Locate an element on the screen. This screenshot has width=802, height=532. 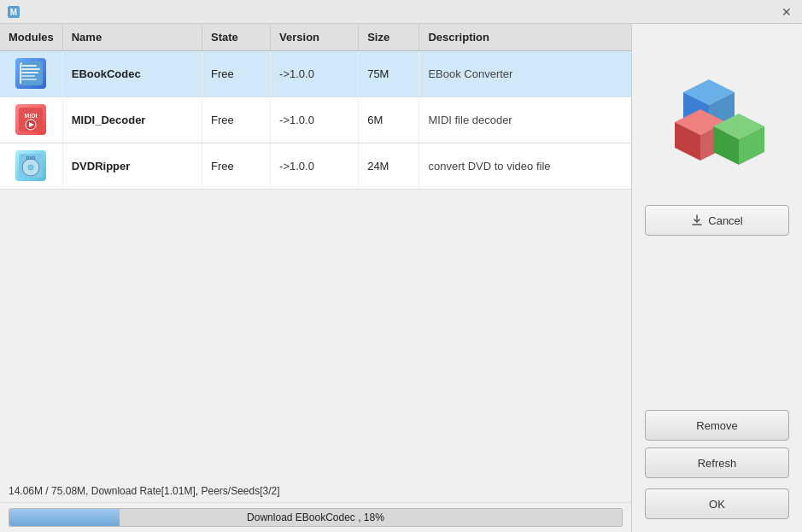
module-size: 6M is located at coordinates (389, 120).